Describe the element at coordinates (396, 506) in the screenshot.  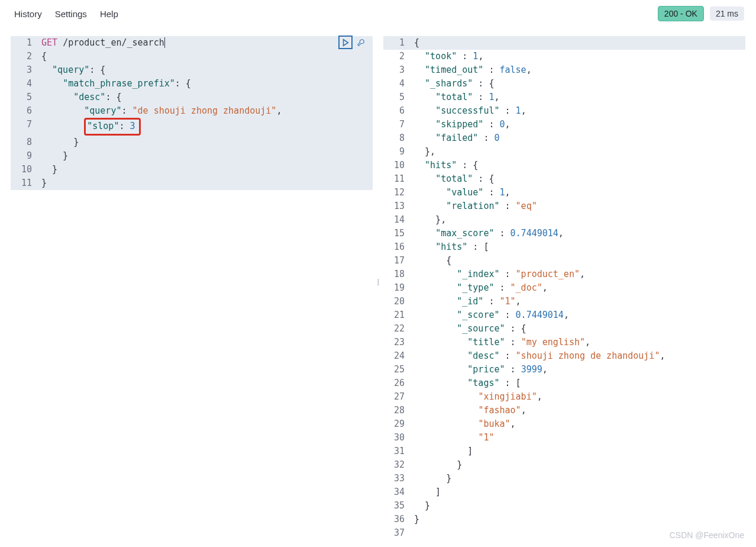
I see `line-number: 35` at that location.